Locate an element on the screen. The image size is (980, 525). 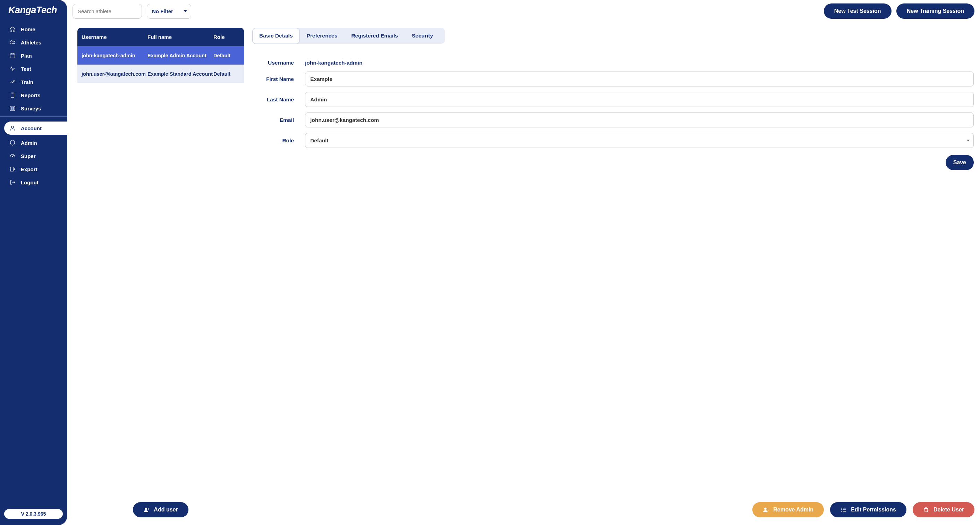
sidebar-item-test: Test is located at coordinates (33, 69).